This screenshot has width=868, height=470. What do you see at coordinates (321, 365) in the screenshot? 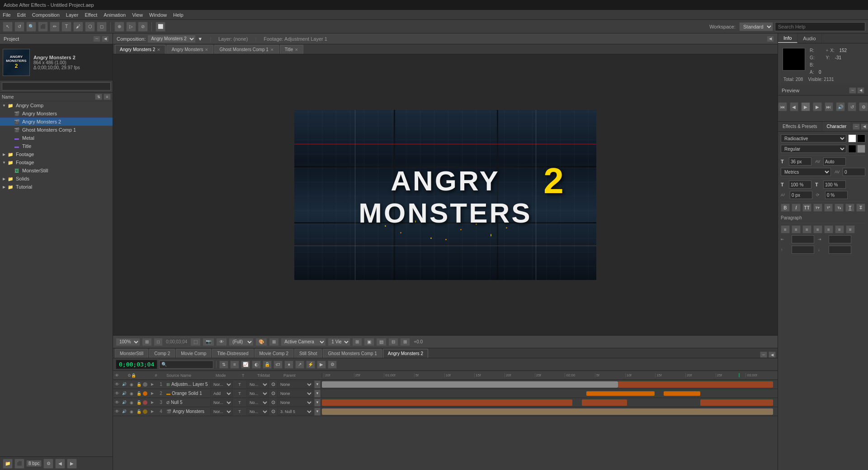
I see `tl-render: ▶` at bounding box center [321, 365].